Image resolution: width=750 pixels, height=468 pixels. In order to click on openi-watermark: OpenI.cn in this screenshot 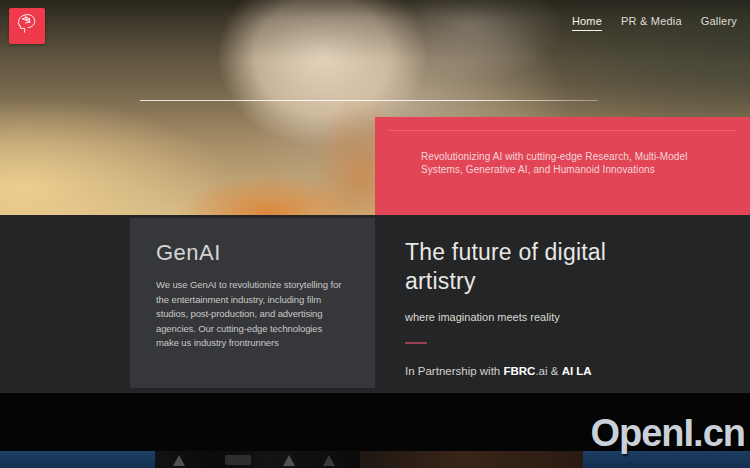, I will do `click(668, 434)`.